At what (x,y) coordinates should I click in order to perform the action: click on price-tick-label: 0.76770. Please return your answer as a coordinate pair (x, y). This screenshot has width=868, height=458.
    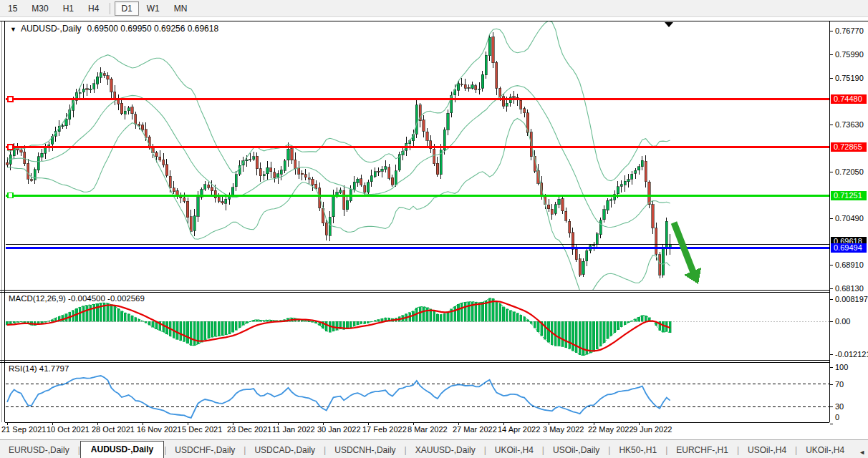
    Looking at the image, I should click on (849, 31).